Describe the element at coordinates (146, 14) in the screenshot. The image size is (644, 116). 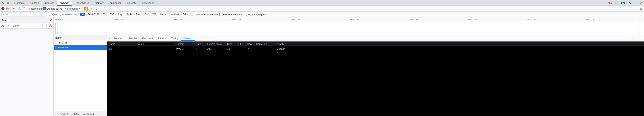
I see `filter-type-doc: Doc` at that location.